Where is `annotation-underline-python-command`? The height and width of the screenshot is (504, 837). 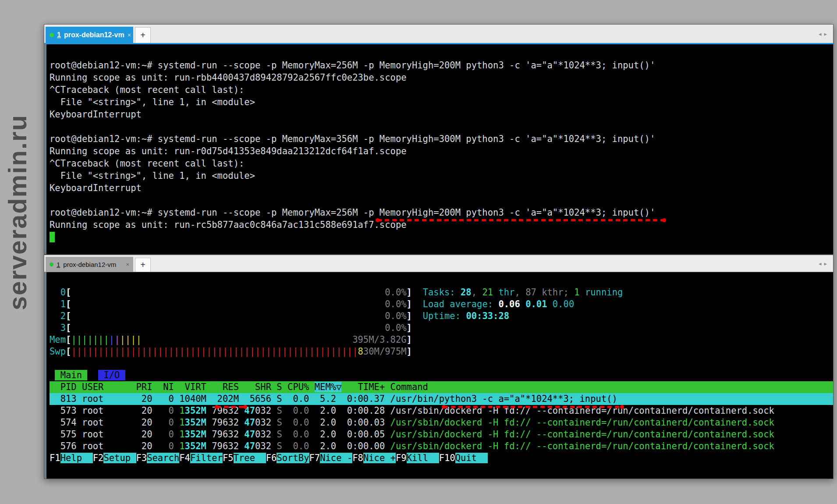 annotation-underline-python-command is located at coordinates (533, 407).